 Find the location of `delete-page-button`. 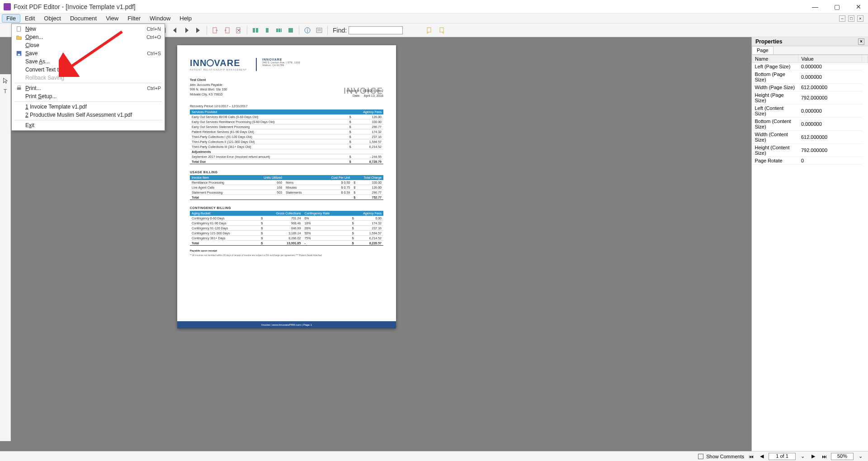

delete-page-button is located at coordinates (239, 30).